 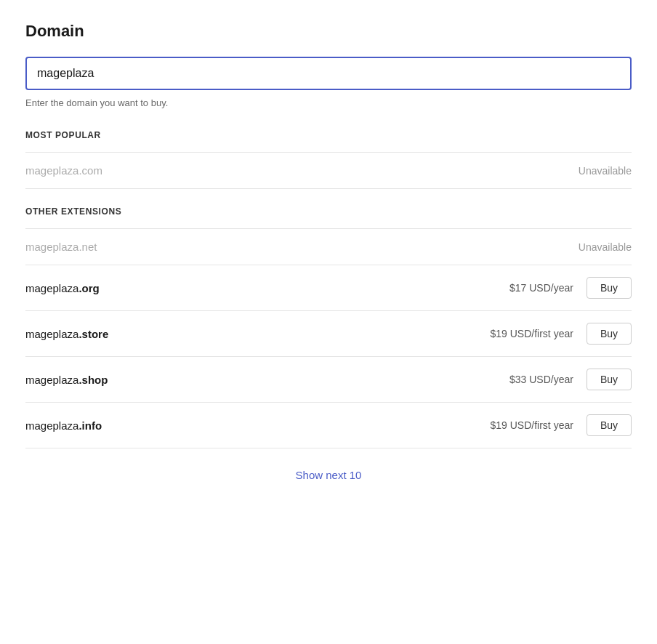 I want to click on domain-name: mageplaza.store, so click(x=67, y=334).